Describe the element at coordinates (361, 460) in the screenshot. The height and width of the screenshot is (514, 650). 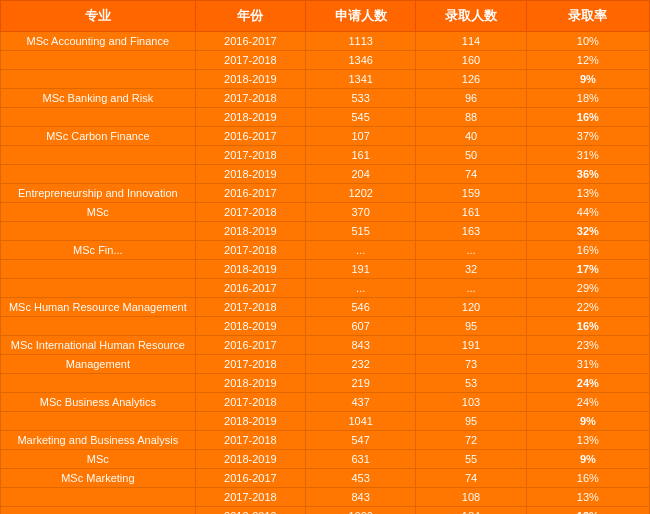
I see `cell-apply: 631` at that location.